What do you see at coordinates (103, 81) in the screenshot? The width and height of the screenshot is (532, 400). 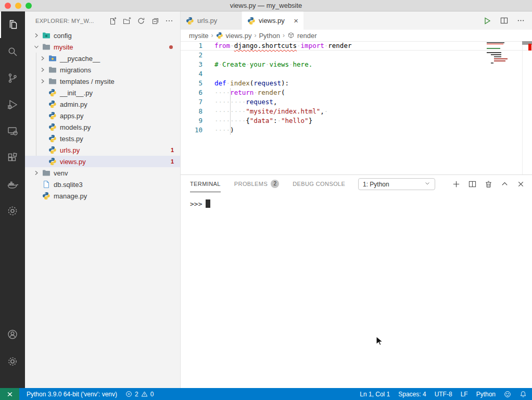 I see `tree-item: templates / mysite` at bounding box center [103, 81].